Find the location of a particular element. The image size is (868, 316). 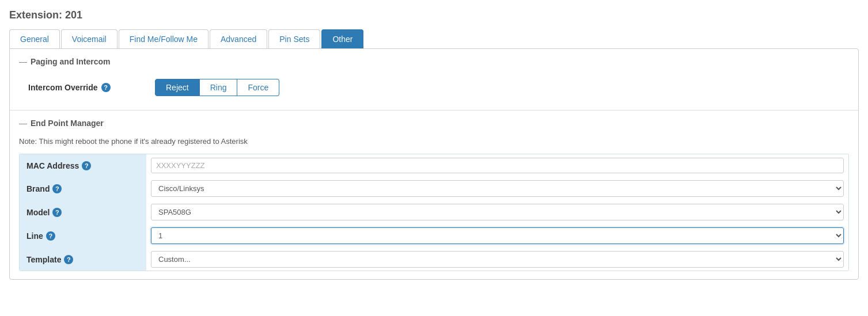

intercom-override-help-icon: ? is located at coordinates (106, 87).